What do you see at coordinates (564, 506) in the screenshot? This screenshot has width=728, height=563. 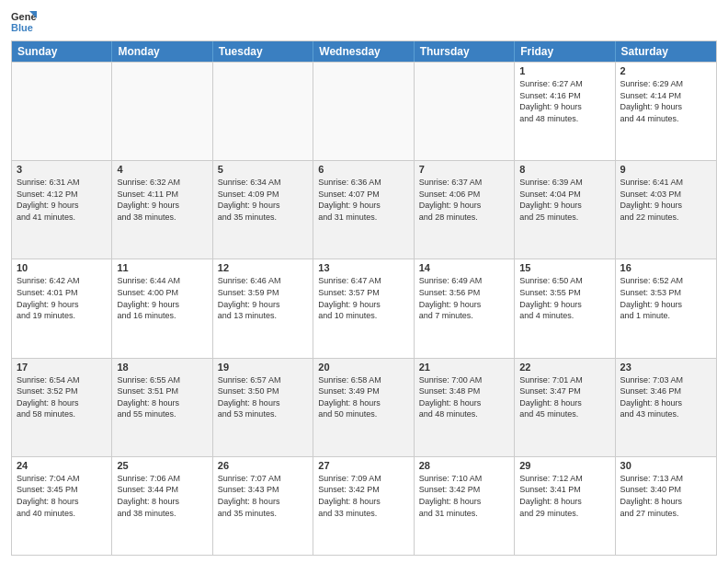 I see `calendar-cell: 29Sunrise: 7:12 AM Sunset: 3:41 PM Dayli…` at bounding box center [564, 506].